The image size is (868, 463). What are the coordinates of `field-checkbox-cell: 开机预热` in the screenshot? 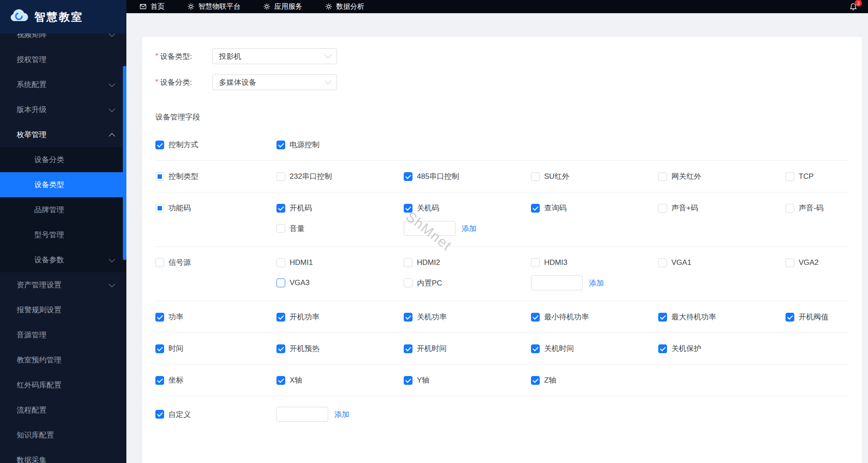 It's located at (340, 349).